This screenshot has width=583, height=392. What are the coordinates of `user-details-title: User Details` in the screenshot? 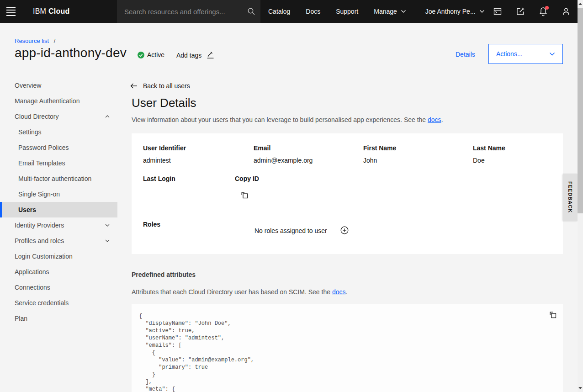 It's located at (164, 103).